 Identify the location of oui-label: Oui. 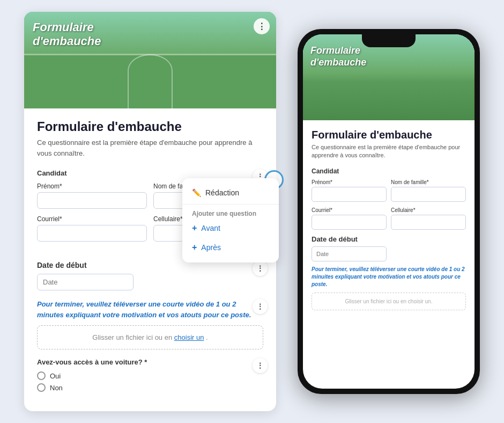
(55, 376).